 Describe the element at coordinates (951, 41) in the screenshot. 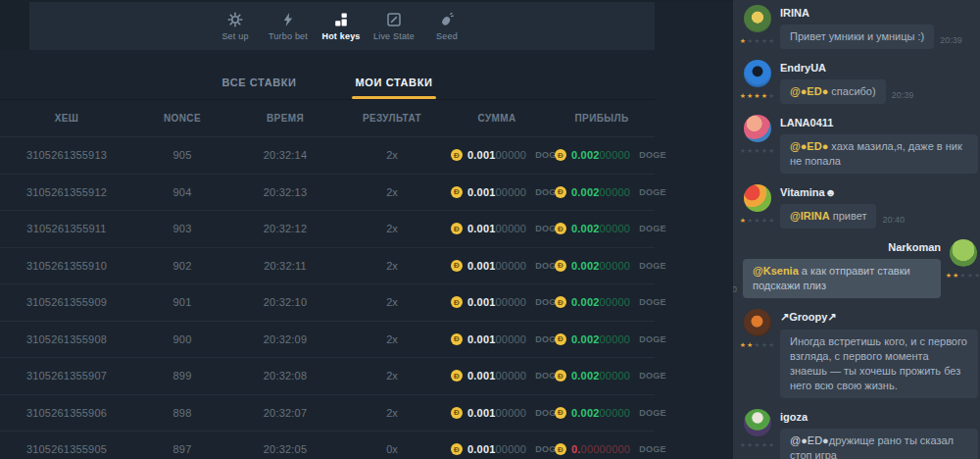

I see `chat-message-time: 20:39` at that location.